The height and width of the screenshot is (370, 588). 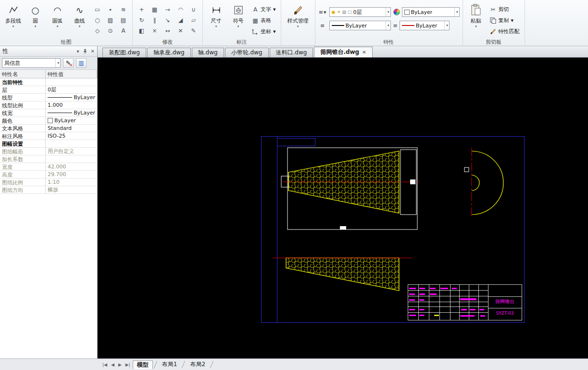 What do you see at coordinates (113, 365) in the screenshot?
I see `prev-tab-nav-icon: ◀` at bounding box center [113, 365].